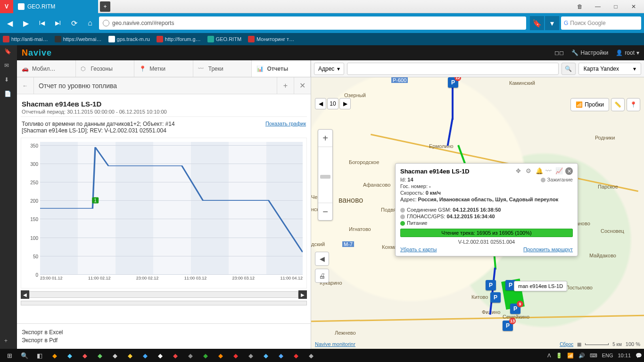 This screenshot has width=644, height=362. Describe the element at coordinates (590, 53) in the screenshot. I see `settings-button: 🔧 Настройки` at that location.